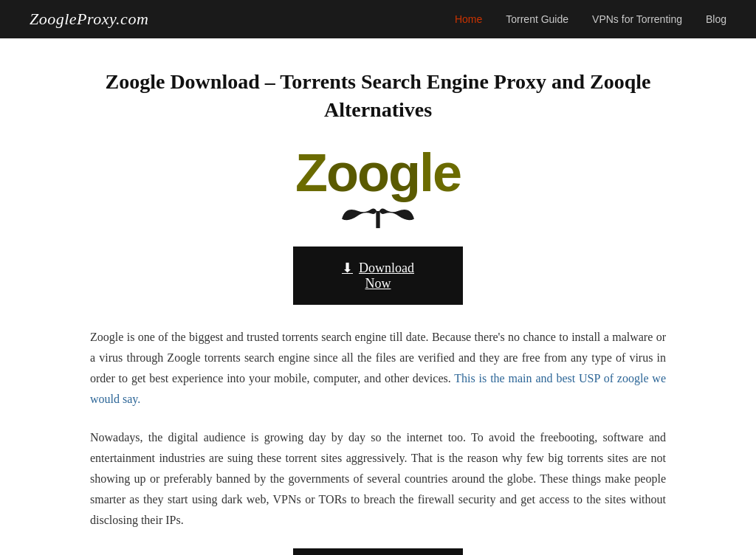  I want to click on paragraph-1-highlight: This is the main and best USP of zoogle …, so click(378, 388).